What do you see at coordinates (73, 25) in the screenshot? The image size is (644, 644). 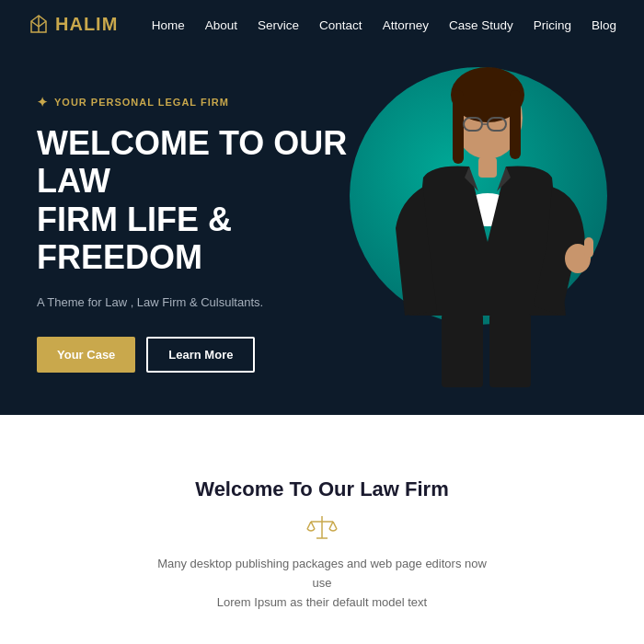 I see `logo: HALIM` at bounding box center [73, 25].